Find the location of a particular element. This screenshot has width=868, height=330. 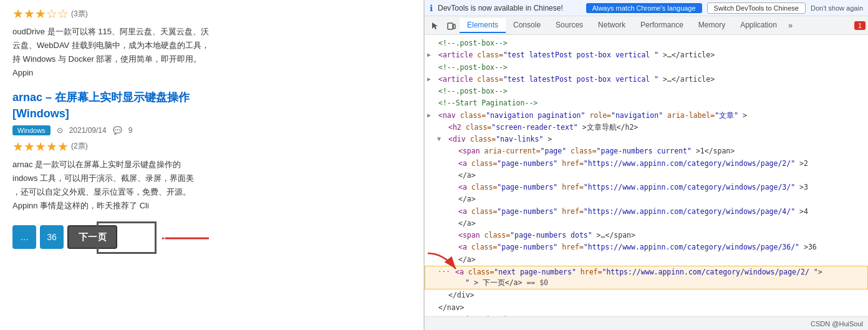

bottom-bar: CSDN @HuiSoul is located at coordinates (646, 323).